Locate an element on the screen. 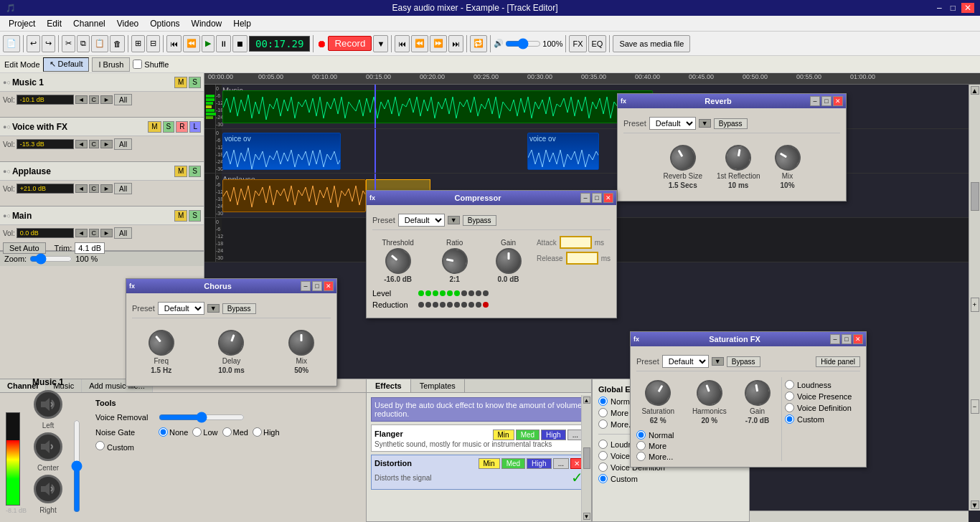 The width and height of the screenshot is (980, 522). undo-button: ↩ is located at coordinates (33, 44).